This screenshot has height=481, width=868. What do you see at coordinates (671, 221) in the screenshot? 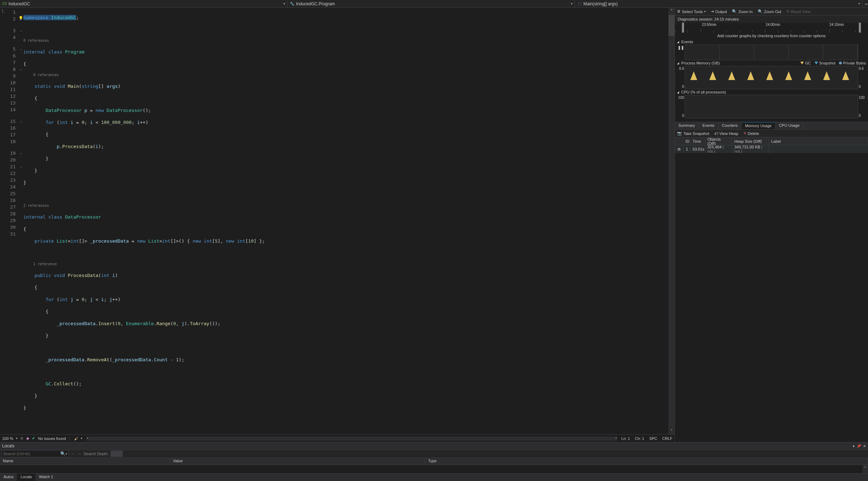
I see `editor-vertical-scrollbar: ▴ ▾` at bounding box center [671, 221].